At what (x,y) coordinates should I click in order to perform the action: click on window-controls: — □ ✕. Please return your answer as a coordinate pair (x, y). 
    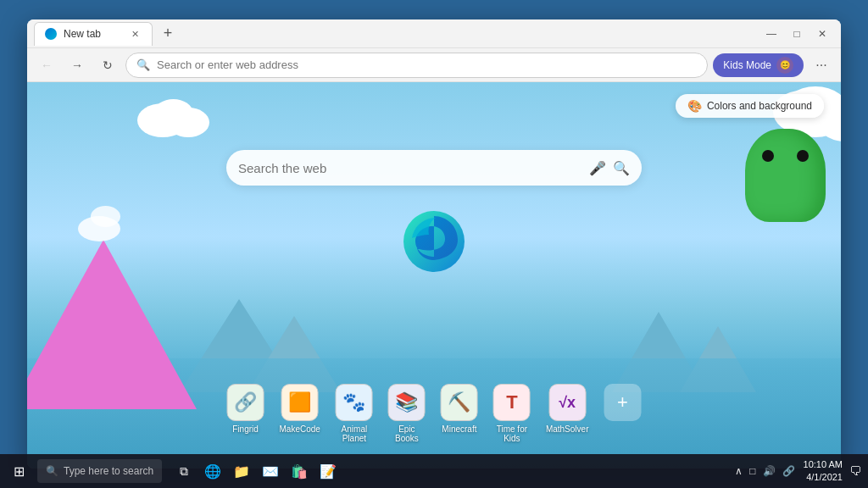
    Looking at the image, I should click on (797, 34).